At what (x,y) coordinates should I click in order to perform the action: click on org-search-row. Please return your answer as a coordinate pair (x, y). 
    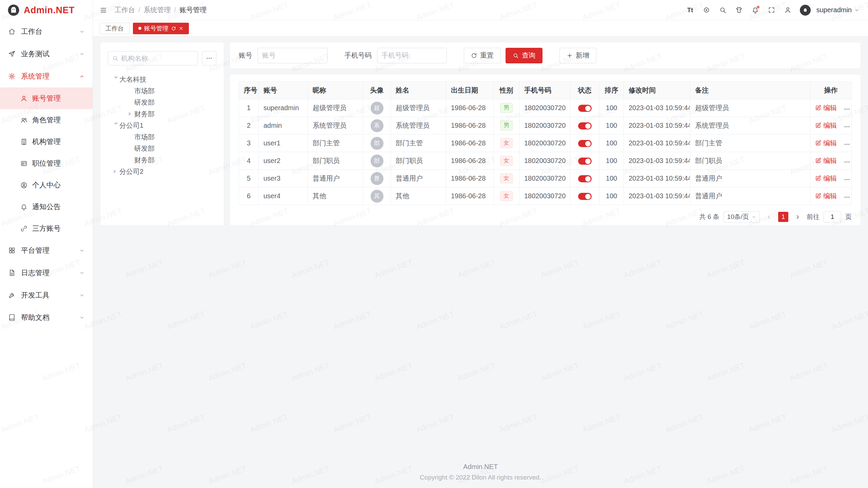
    Looking at the image, I should click on (162, 58).